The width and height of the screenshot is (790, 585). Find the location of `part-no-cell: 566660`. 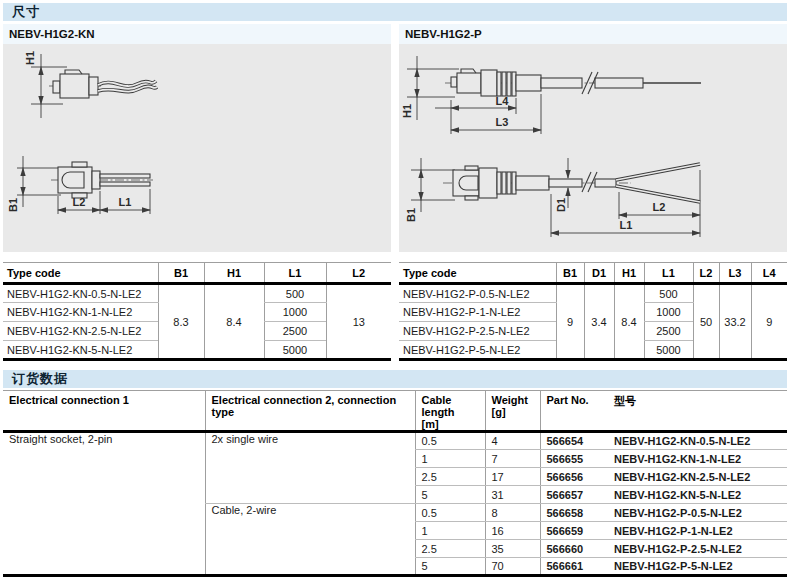

part-no-cell: 566660 is located at coordinates (574, 549).